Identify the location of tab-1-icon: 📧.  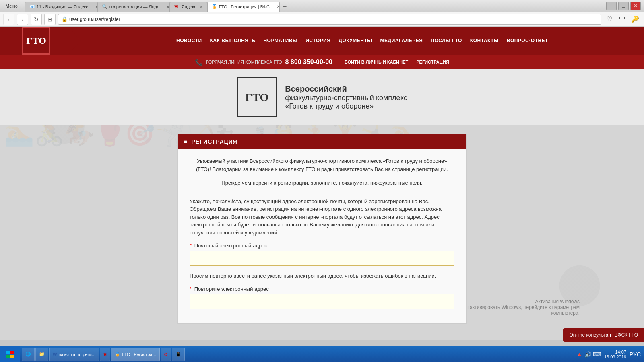
(32, 7).